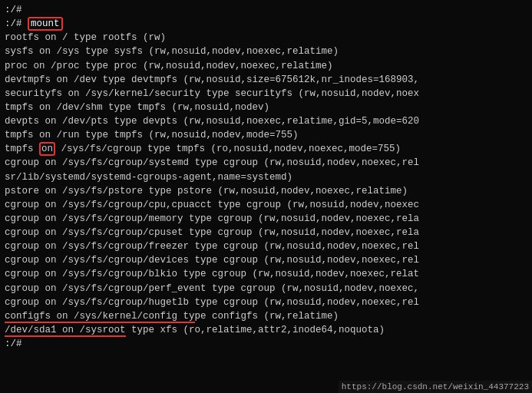 This screenshot has width=532, height=393. Describe the element at coordinates (266, 24) in the screenshot. I see `terminal-line-2: :/# mount` at that location.